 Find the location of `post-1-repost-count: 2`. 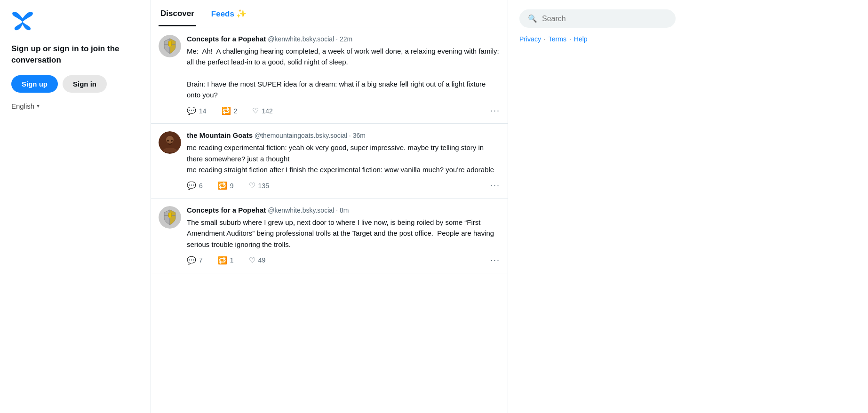

post-1-repost-count: 2 is located at coordinates (236, 111).